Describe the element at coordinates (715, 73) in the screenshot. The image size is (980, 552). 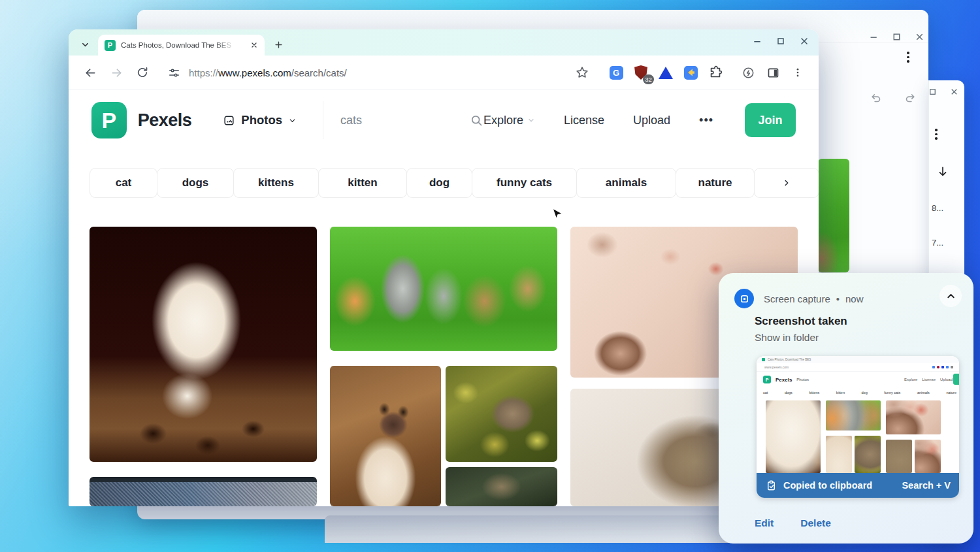
I see `extensions-puzzle-icon` at that location.